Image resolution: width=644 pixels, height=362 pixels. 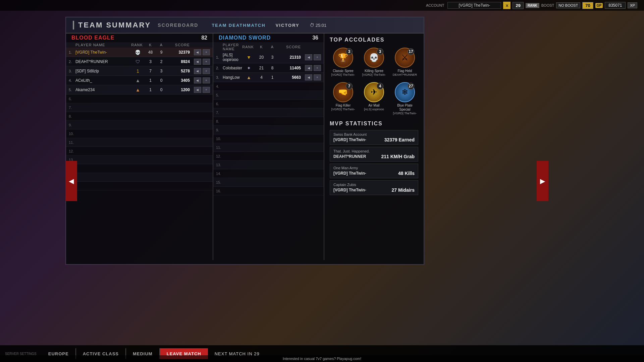 I want to click on accolade-item: 🏆 3 Classic Spree [VGRD] TheTwin-, so click(x=343, y=62).